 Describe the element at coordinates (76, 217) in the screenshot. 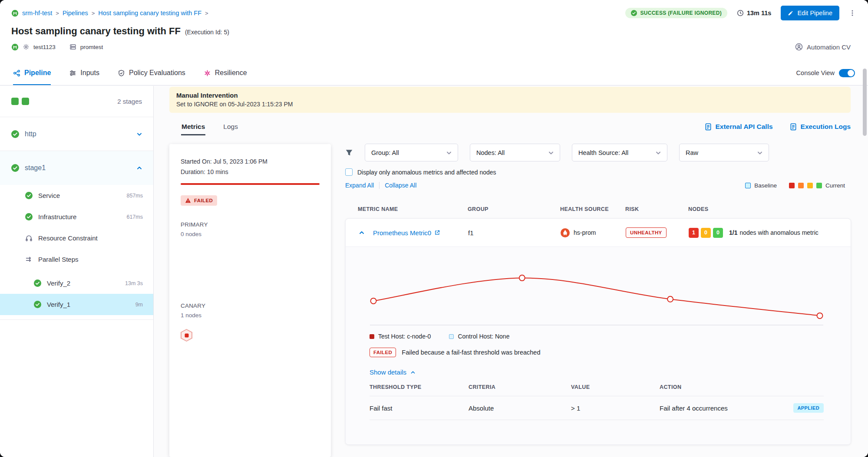

I see `sidebar-step-infrastructure: Infrastructure 617ms` at that location.